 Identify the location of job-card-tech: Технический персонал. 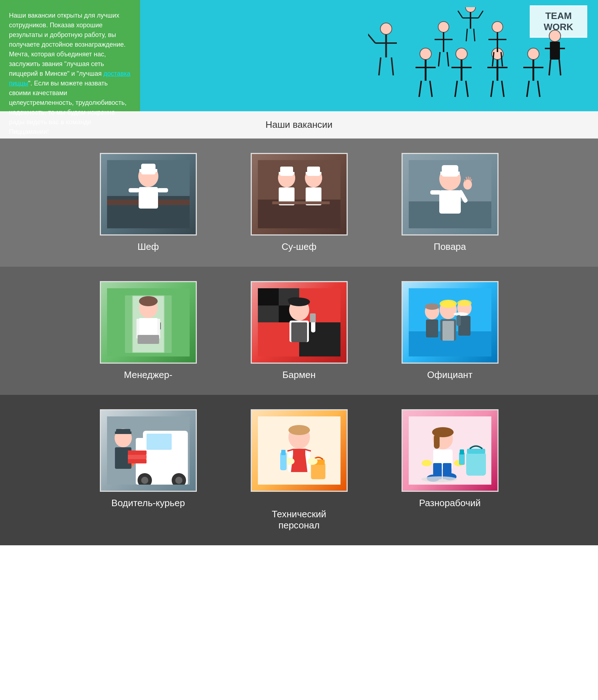
(299, 470).